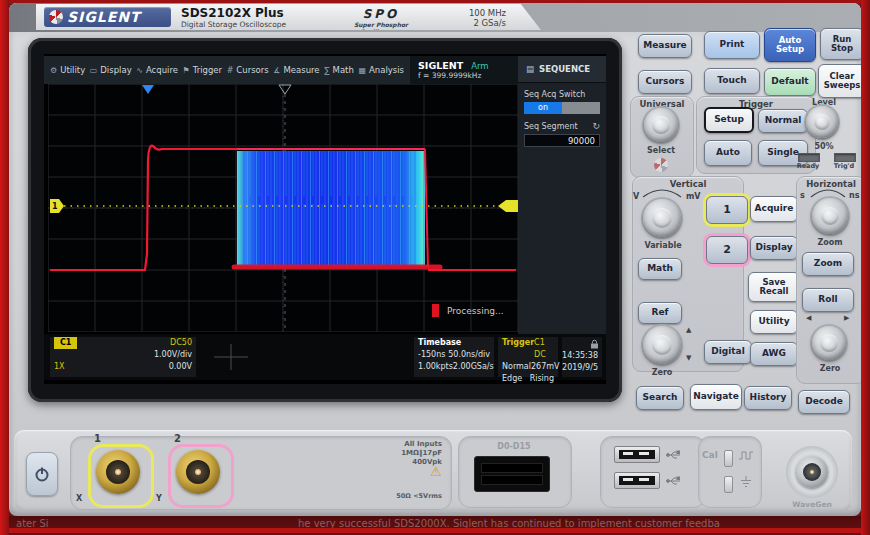  Describe the element at coordinates (475, 13) in the screenshot. I see `bandwidth: 100 MHz` at that location.